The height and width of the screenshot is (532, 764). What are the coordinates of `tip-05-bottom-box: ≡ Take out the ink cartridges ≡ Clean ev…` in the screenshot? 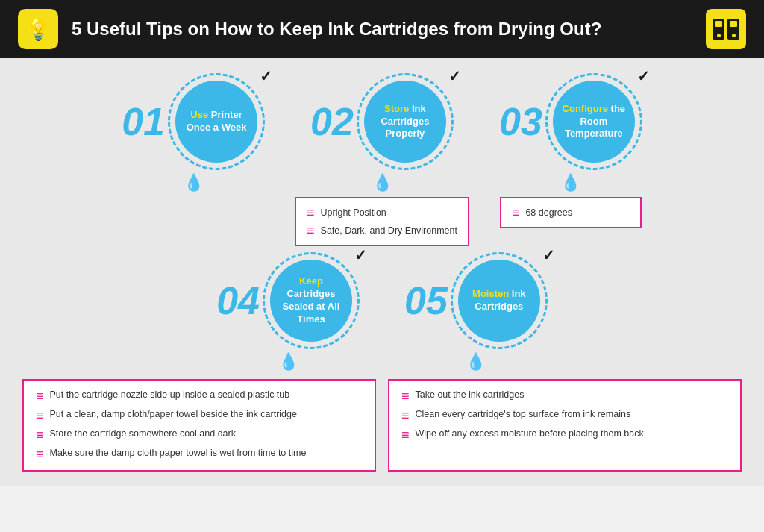 It's located at (565, 425).